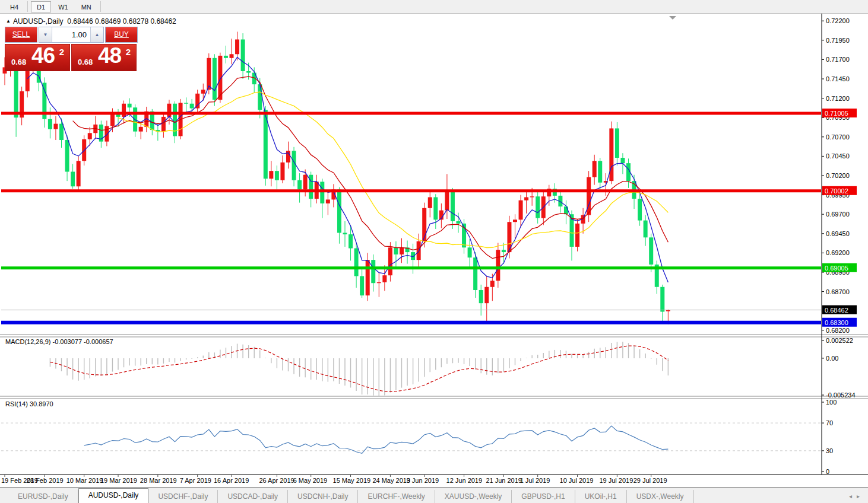  Describe the element at coordinates (323, 496) in the screenshot. I see `tab-usdcnh-daily: USDCNH-,Daily` at that location.